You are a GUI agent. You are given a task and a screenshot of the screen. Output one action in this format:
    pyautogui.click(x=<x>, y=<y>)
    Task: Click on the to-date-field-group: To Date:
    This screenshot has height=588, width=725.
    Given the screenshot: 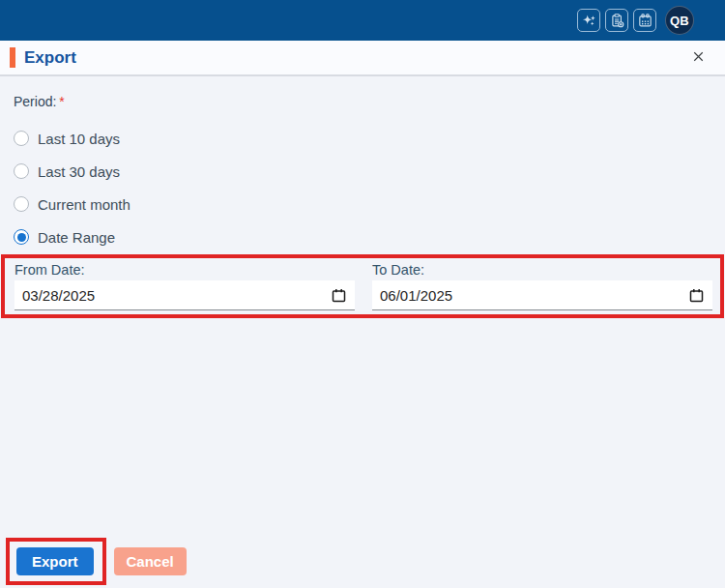 What is the action you would take?
    pyautogui.click(x=542, y=288)
    